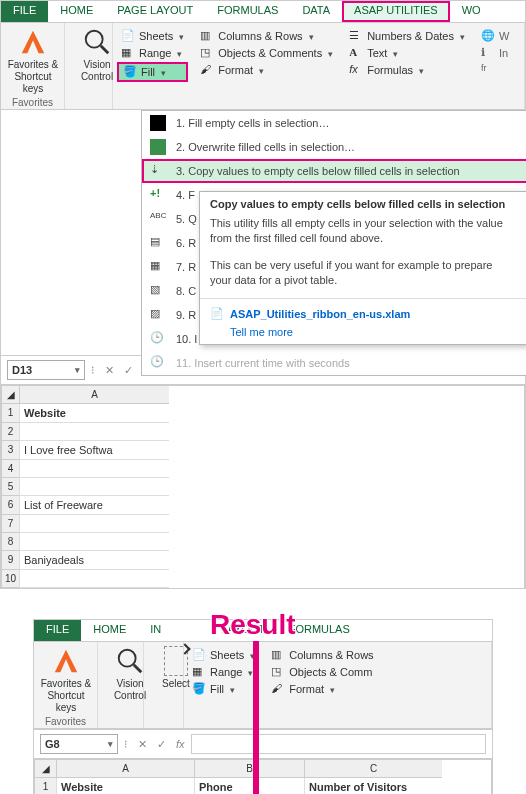 The image size is (526, 794). What do you see at coordinates (110, 630) in the screenshot?
I see `tab-home-2: HOME` at bounding box center [110, 630].